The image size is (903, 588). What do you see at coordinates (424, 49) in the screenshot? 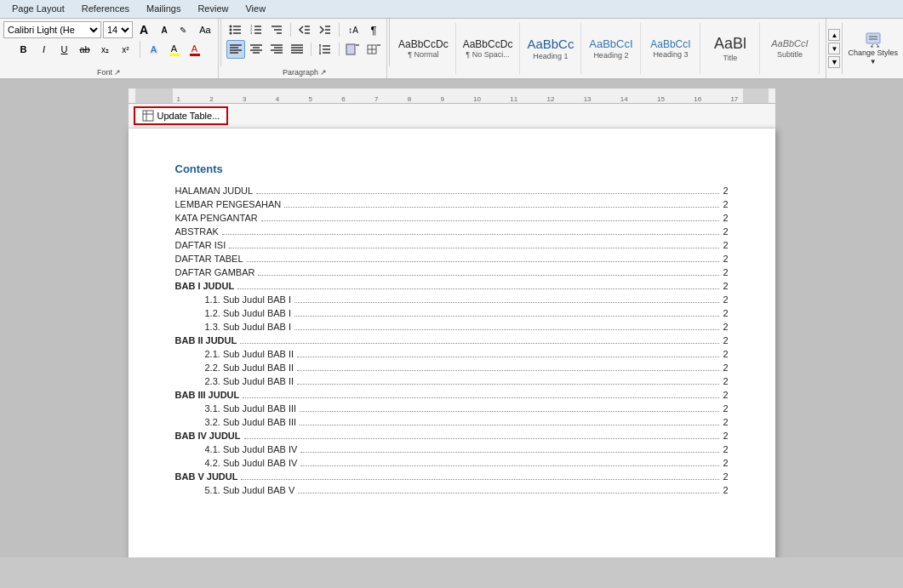
I see `style-normal: AaBbCcDc ¶ Normal` at bounding box center [424, 49].